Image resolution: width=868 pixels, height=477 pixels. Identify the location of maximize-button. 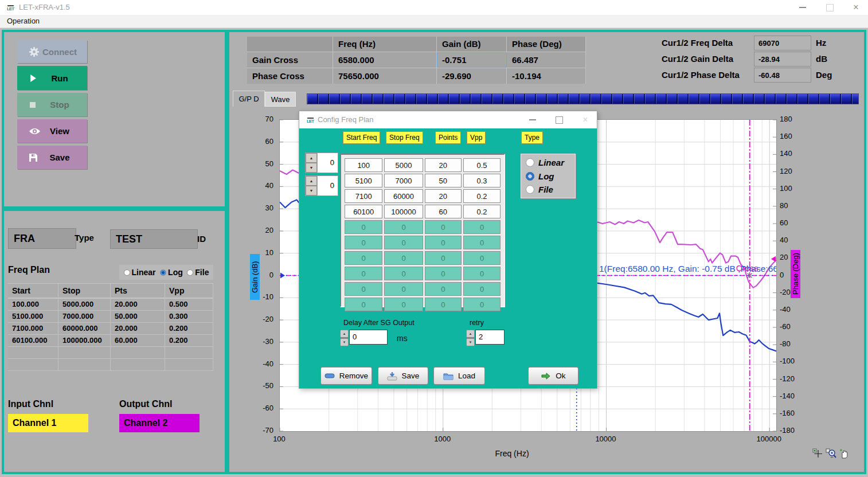
(830, 7).